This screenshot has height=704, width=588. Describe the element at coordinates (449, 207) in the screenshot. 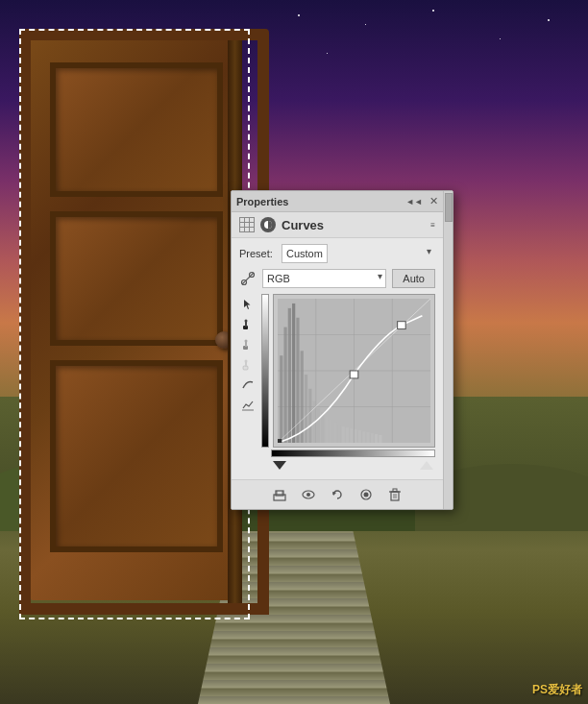

I see `scrollbar-thumb` at that location.